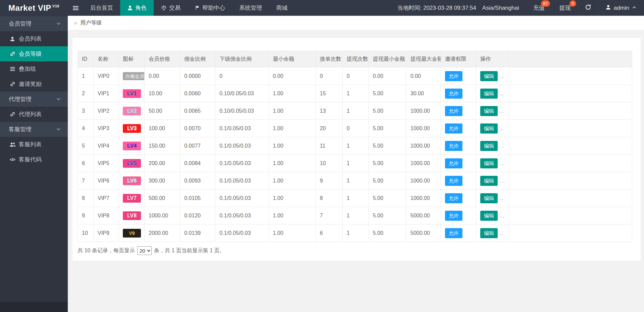  I want to click on page-size-select: 20, so click(144, 251).